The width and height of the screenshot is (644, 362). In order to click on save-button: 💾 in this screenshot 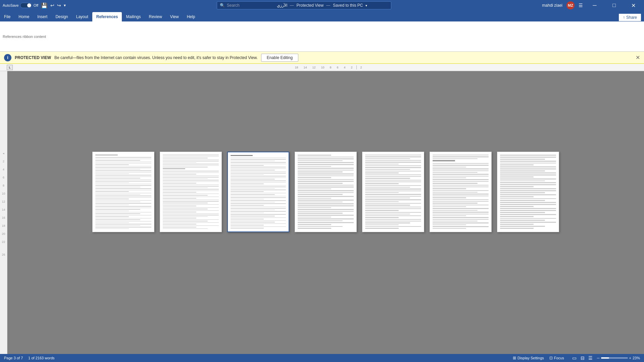, I will do `click(44, 5)`.